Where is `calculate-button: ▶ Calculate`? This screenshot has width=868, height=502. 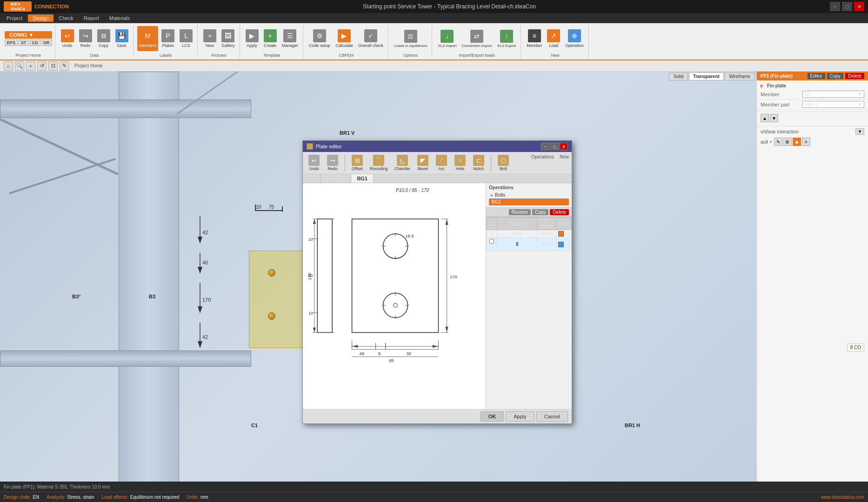 calculate-button: ▶ Calculate is located at coordinates (344, 39).